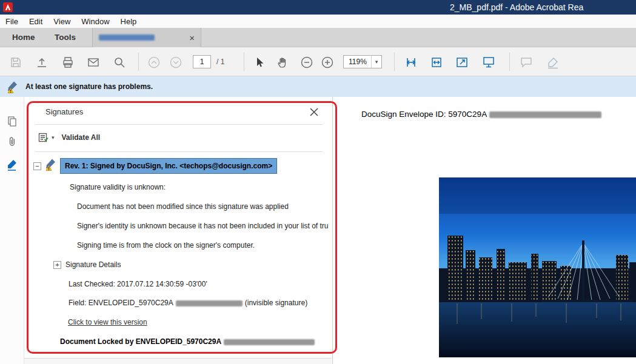 The image size is (636, 364). What do you see at coordinates (327, 62) in the screenshot?
I see `zoom-in-button` at bounding box center [327, 62].